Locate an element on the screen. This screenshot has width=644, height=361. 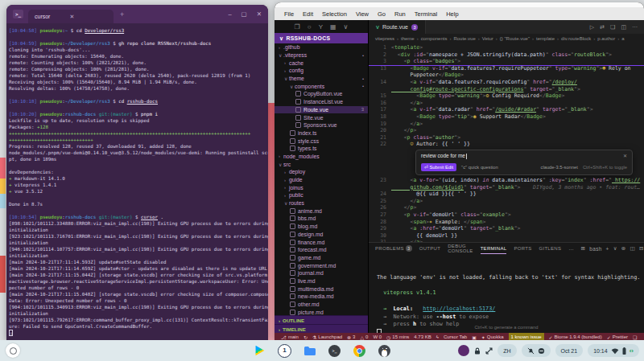
integrated-terminal: The language 'env' is not loaded, fallin… is located at coordinates (506, 293).